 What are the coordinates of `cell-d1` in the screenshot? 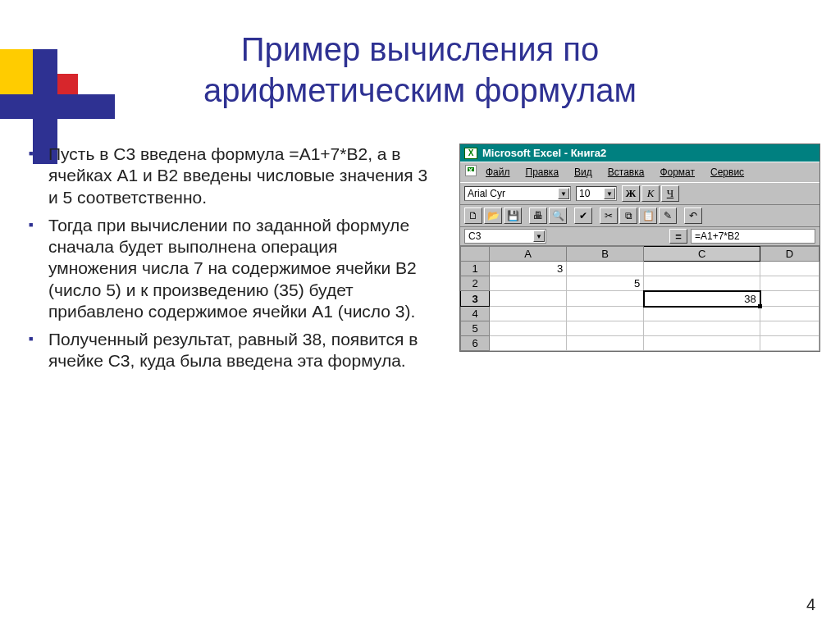 It's located at (790, 269).